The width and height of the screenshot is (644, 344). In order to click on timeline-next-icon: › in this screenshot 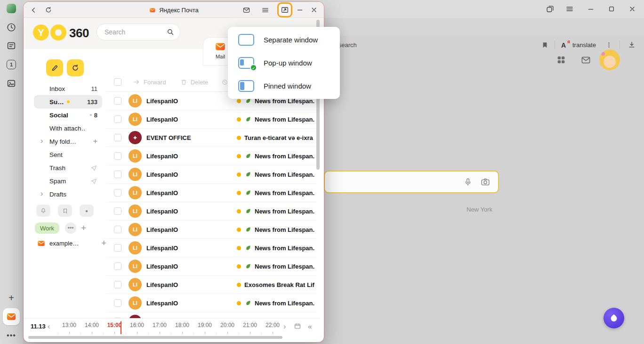, I will do `click(284, 327)`.